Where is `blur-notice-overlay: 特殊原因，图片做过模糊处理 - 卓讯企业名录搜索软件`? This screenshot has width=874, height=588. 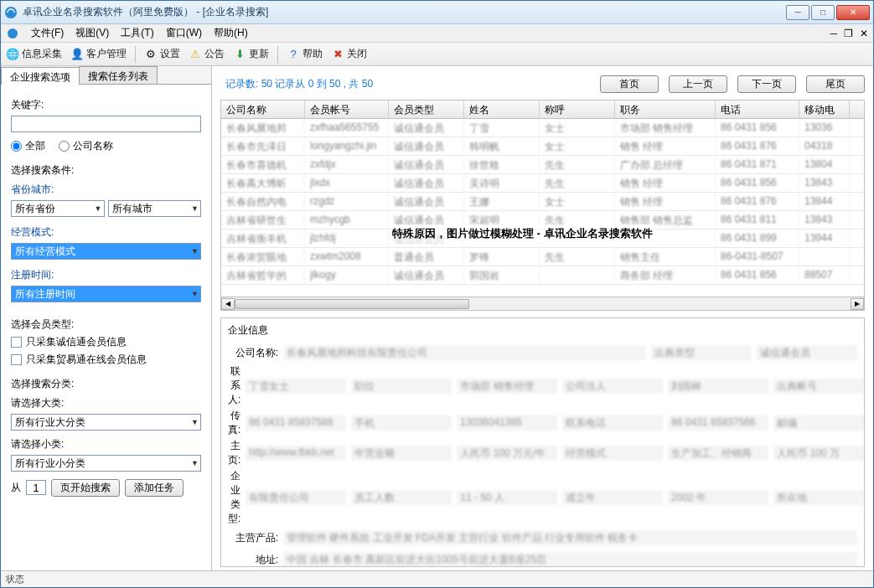 blur-notice-overlay: 特殊原因，图片做过模糊处理 - 卓讯企业名录搜索软件 is located at coordinates (523, 234).